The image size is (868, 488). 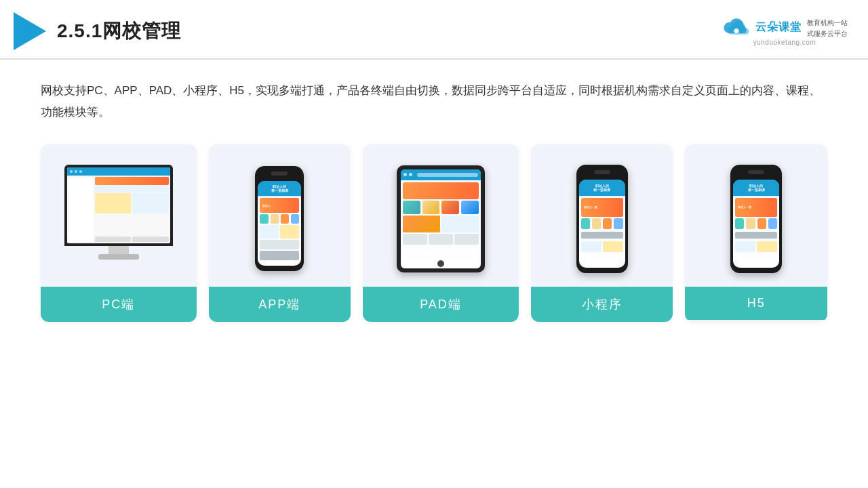 What do you see at coordinates (756, 233) in the screenshot?
I see `card-h5: 职达人的第一堂刷课 职达人一堂` at bounding box center [756, 233].